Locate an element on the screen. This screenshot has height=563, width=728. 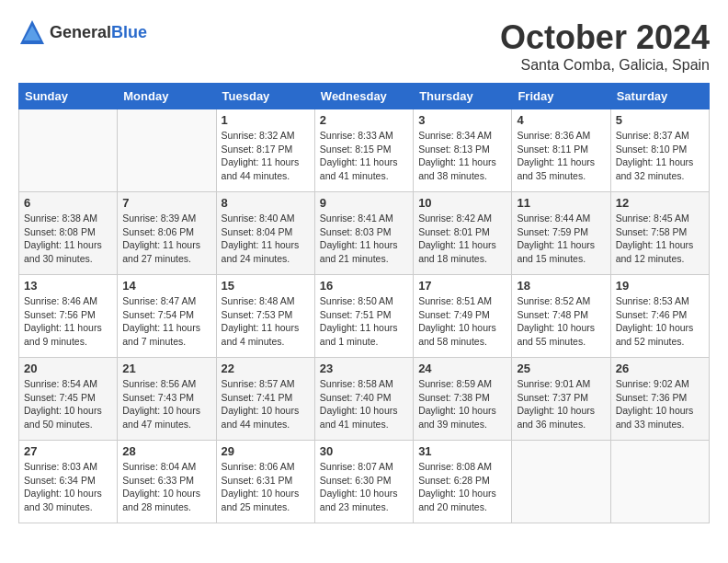
calendar-cell: 26Sunrise: 9:02 AM Sunset: 7:36 PM Dayli… is located at coordinates (660, 399).